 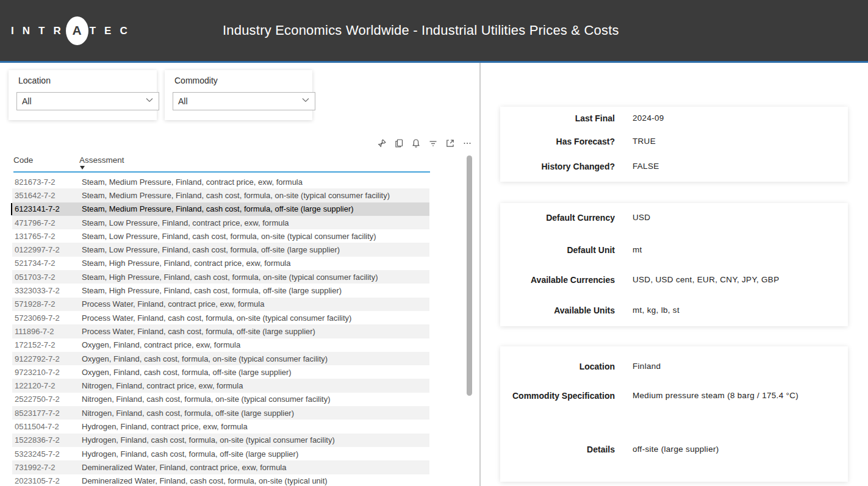 What do you see at coordinates (77, 30) in the screenshot?
I see `logo-circle-a: A` at bounding box center [77, 30].